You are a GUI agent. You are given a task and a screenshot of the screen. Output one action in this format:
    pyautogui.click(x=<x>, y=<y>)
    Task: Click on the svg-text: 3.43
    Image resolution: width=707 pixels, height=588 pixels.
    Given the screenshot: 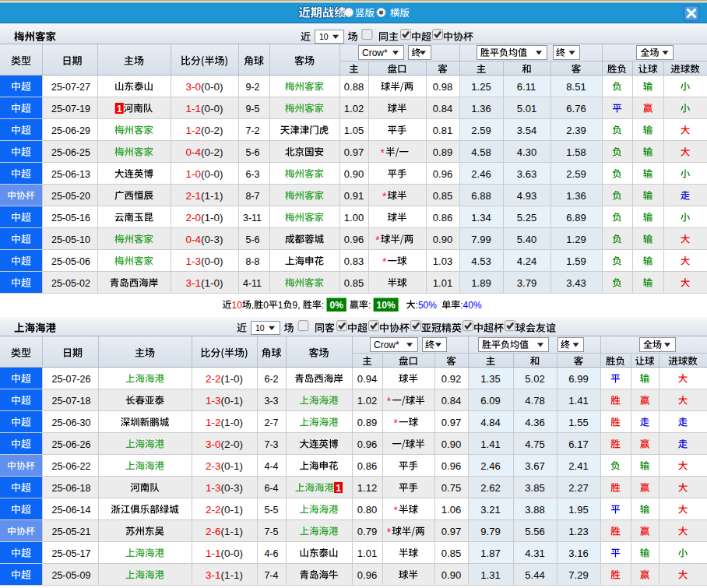 What is the action you would take?
    pyautogui.click(x=576, y=283)
    